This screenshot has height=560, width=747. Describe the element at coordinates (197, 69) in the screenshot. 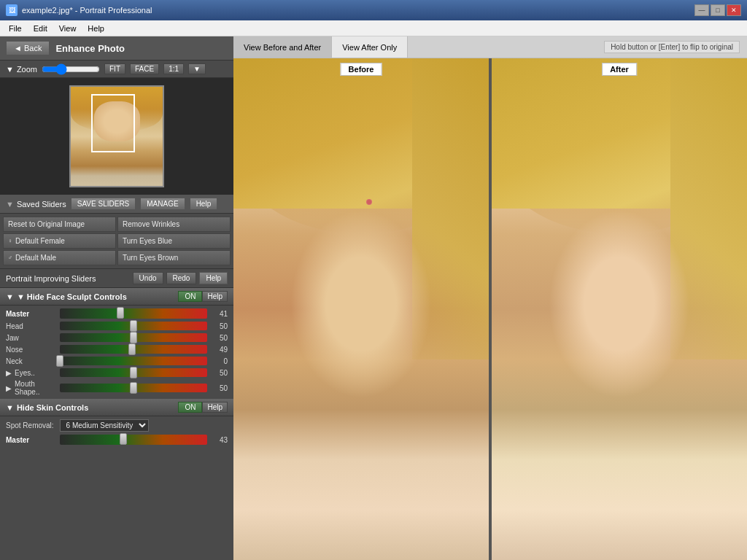

I see `zoom-options-button: ▼` at that location.